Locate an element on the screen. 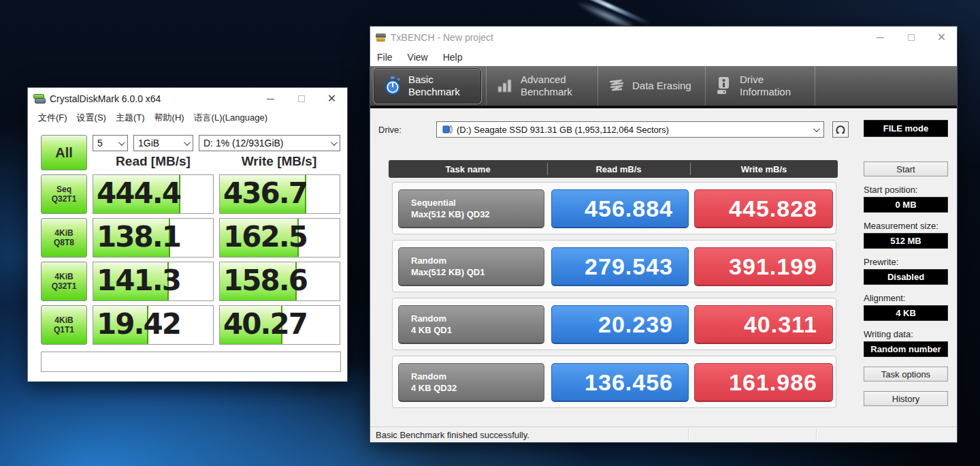 The width and height of the screenshot is (980, 466). task-sequential-qd32-button: SequentialMax(512 KB) QD32 is located at coordinates (471, 208).